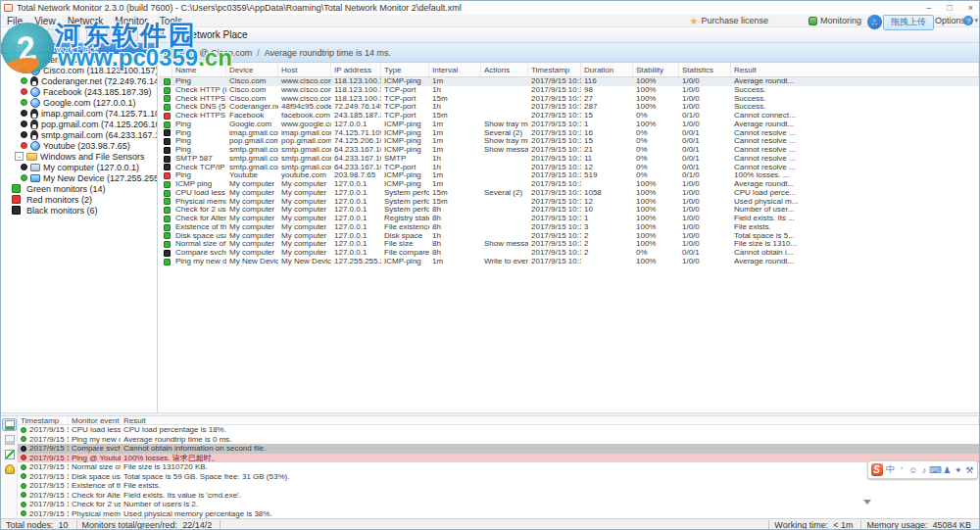  I want to click on maximize-button: □, so click(949, 8).